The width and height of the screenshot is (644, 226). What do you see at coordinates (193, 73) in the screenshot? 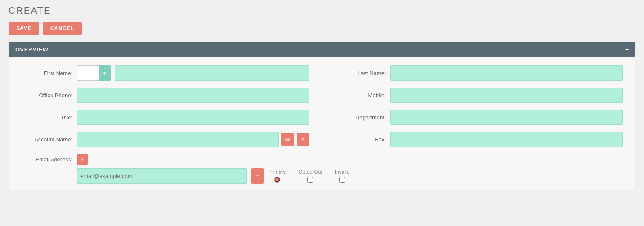
I see `first-name-inputs: Mr. Ms. Mrs. Dr. Prof.` at bounding box center [193, 73].